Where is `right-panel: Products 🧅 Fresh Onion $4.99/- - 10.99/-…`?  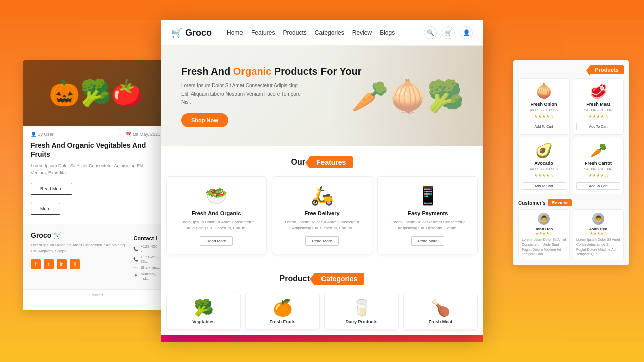 right-panel: Products 🧅 Fresh Onion $4.99/- - 10.99/-… is located at coordinates (571, 163).